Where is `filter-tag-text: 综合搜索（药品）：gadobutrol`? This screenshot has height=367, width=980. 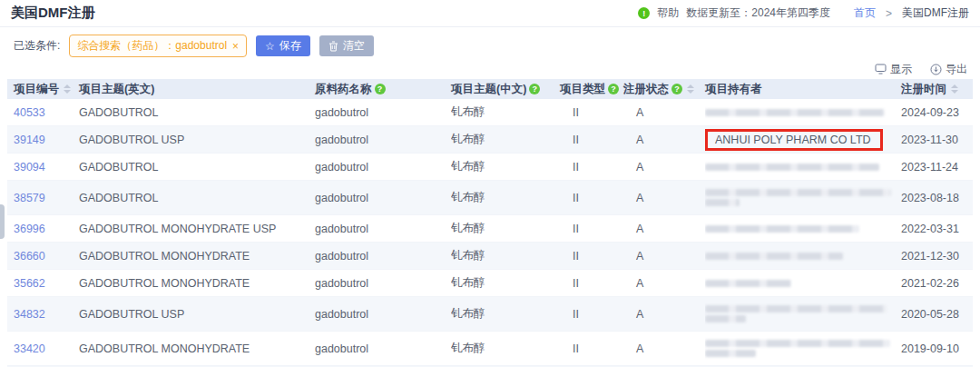 filter-tag-text: 综合搜索（药品）：gadobutrol is located at coordinates (152, 45).